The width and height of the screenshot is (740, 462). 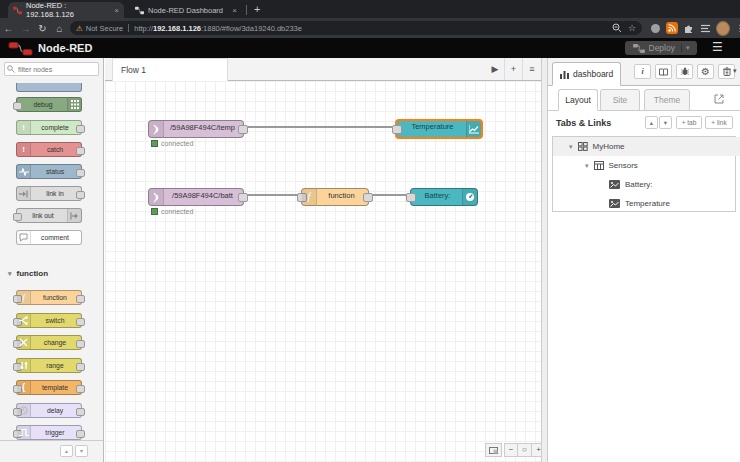 What do you see at coordinates (105, 28) in the screenshot?
I see `security-label: Not Secure` at bounding box center [105, 28].